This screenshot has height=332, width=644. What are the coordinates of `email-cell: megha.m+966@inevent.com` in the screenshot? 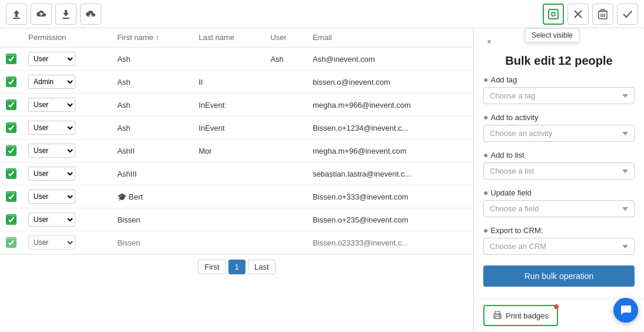 It's located at (390, 105).